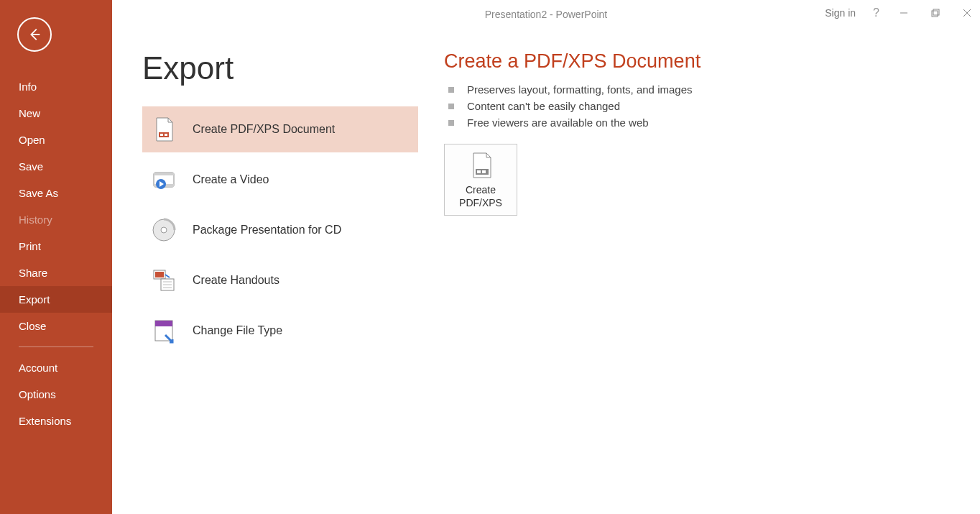 This screenshot has height=514, width=980. Describe the element at coordinates (56, 114) in the screenshot. I see `sidebar-item-new: New` at that location.